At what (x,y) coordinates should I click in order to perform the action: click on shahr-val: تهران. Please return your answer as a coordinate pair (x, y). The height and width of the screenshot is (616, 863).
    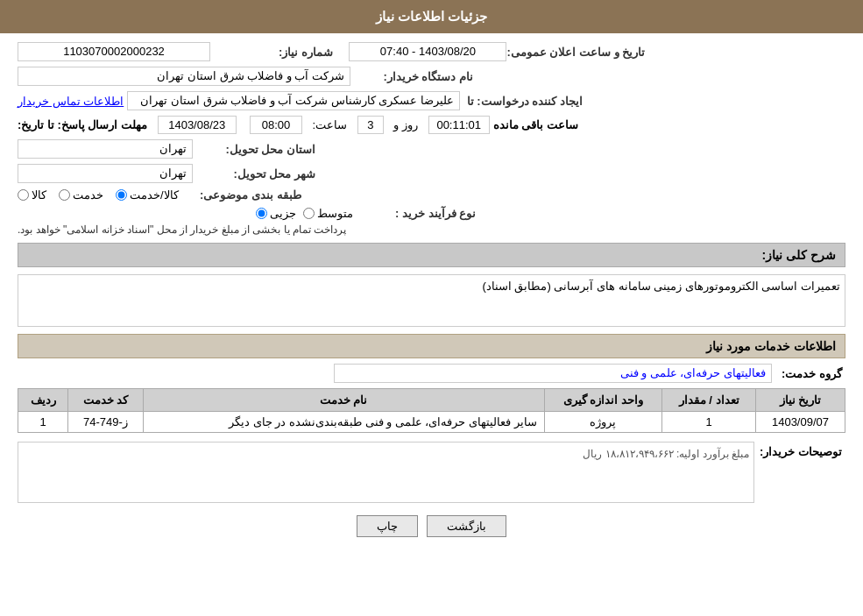
    Looking at the image, I should click on (105, 173).